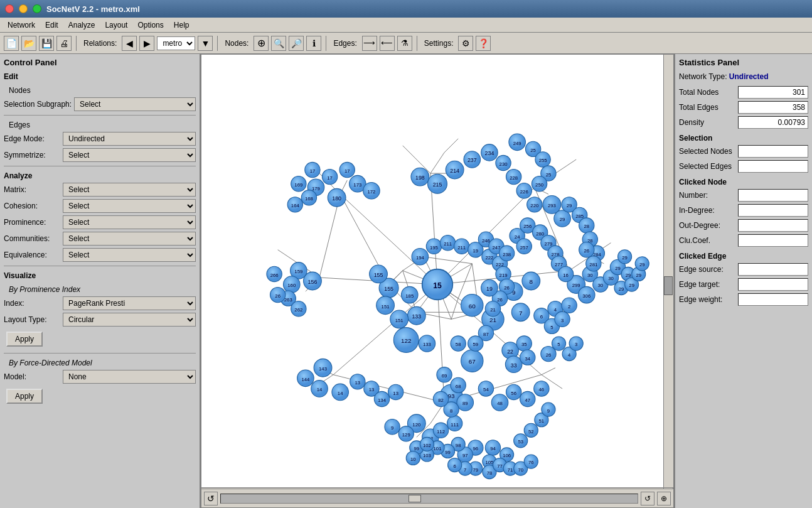 This screenshot has width=812, height=508. I want to click on menu-network: Network, so click(21, 25).